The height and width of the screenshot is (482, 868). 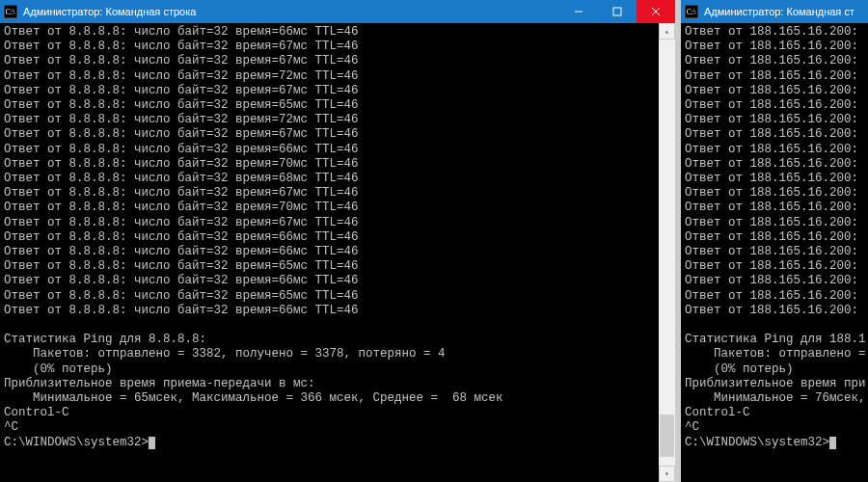 What do you see at coordinates (656, 12) in the screenshot?
I see `close-button` at bounding box center [656, 12].